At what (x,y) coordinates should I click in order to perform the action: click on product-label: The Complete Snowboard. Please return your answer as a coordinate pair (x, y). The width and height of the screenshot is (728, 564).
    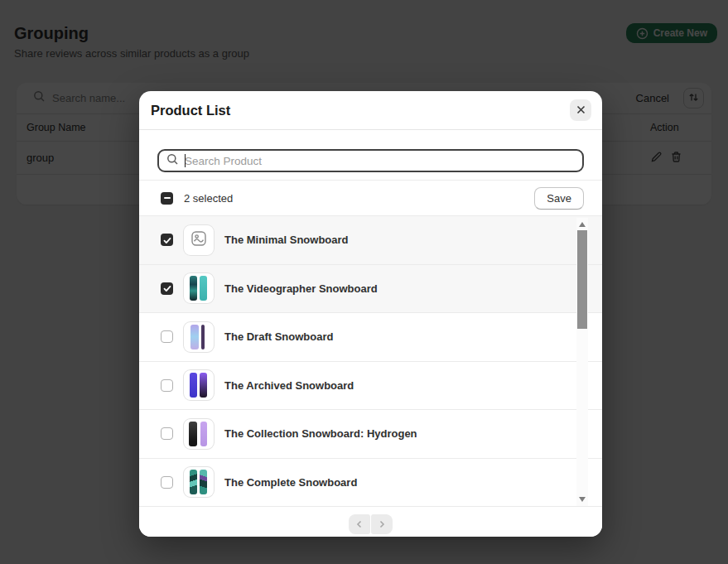
    Looking at the image, I should click on (291, 482).